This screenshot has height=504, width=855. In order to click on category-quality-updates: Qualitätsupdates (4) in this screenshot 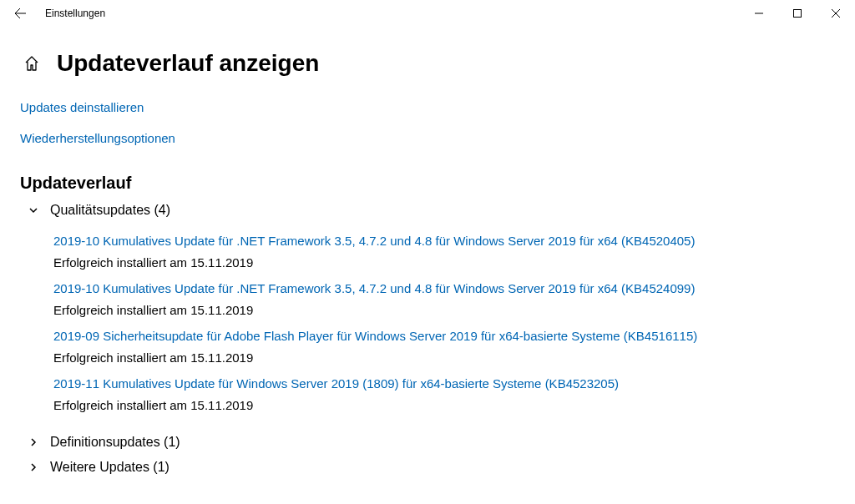, I will do `click(428, 210)`.